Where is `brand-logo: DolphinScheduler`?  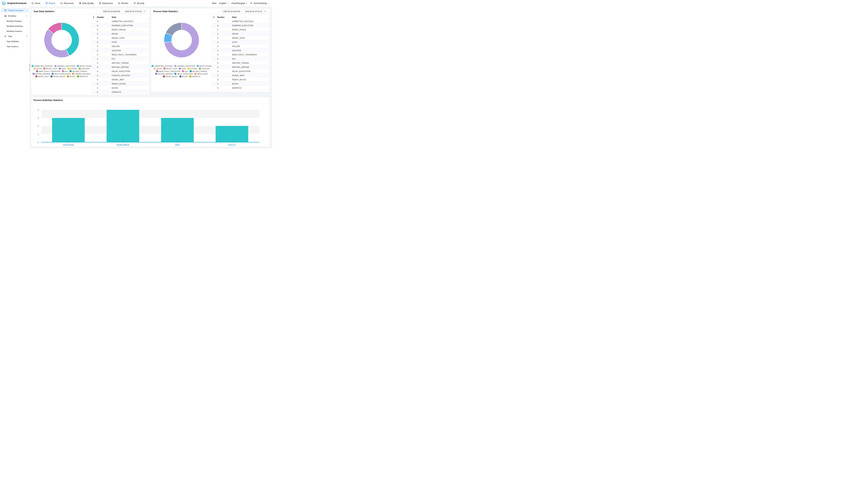 brand-logo: DolphinScheduler is located at coordinates (14, 3).